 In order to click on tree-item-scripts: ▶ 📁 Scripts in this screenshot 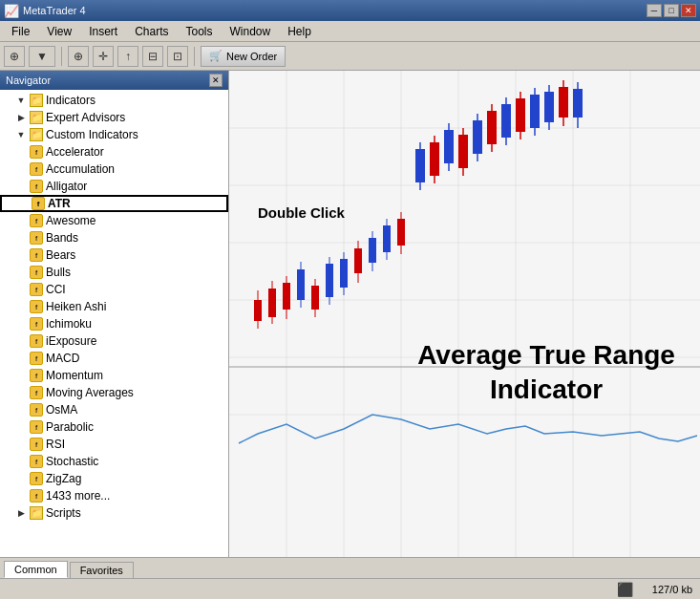, I will do `click(115, 513)`.